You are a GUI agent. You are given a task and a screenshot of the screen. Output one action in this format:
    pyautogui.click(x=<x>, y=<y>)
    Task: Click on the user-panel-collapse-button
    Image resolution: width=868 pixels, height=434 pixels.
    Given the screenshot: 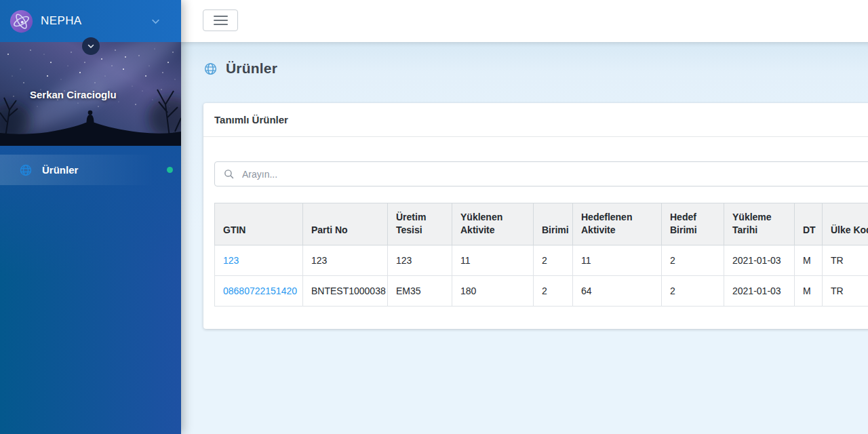 What is the action you would take?
    pyautogui.click(x=91, y=46)
    